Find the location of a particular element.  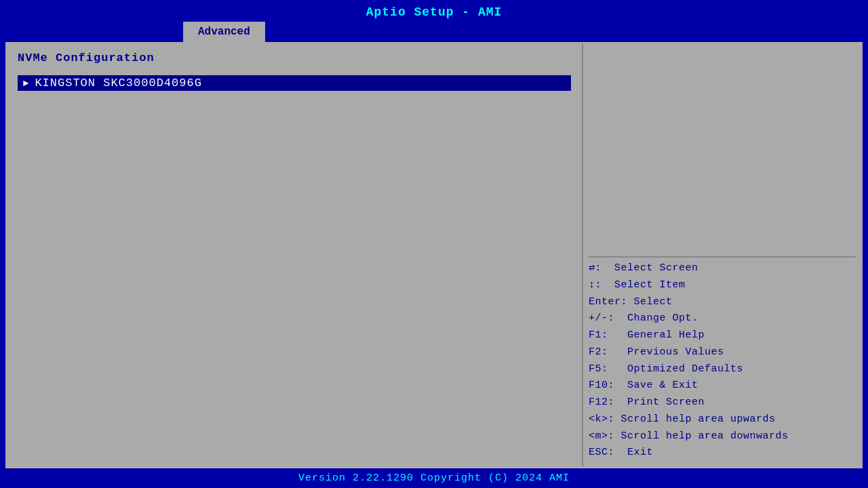

help-f12: F12: Print Screen is located at coordinates (722, 403).